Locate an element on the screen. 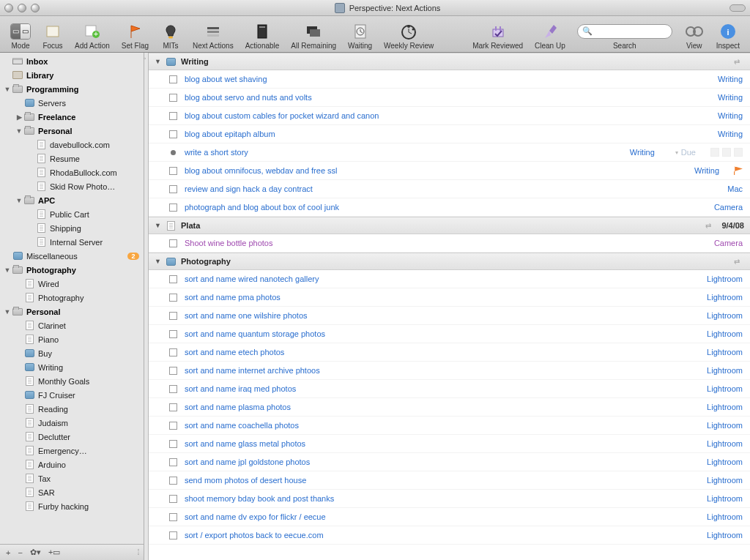  task-title: blog about epitaph album is located at coordinates (230, 134).